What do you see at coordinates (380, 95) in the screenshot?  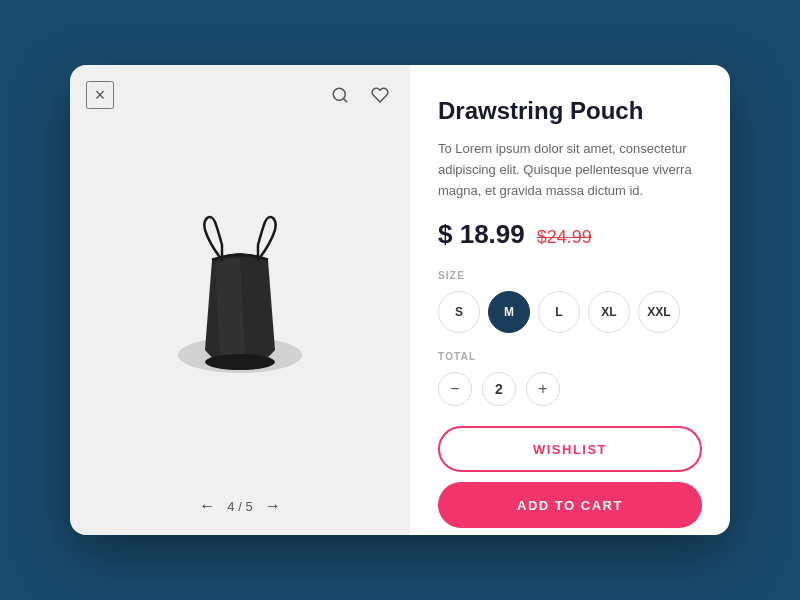 I see `heart-icon` at bounding box center [380, 95].